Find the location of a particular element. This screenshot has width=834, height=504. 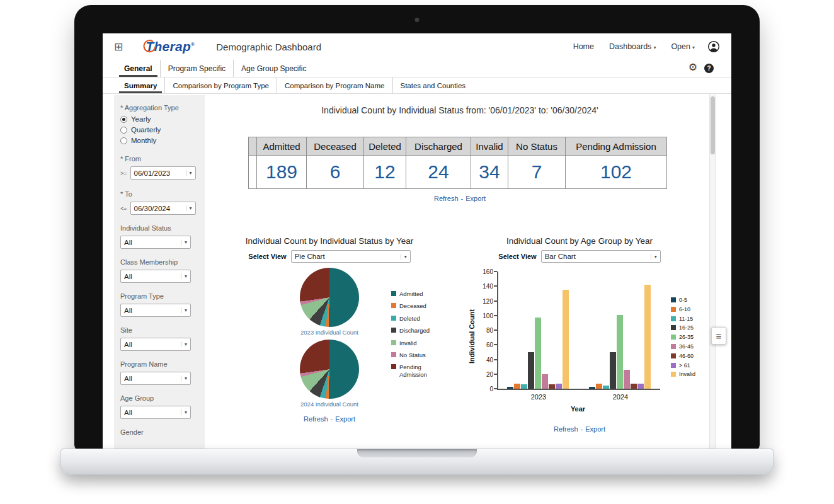

table-header-row: AdmittedDeceasedDeletedDischargedInvalid… is located at coordinates (460, 146).